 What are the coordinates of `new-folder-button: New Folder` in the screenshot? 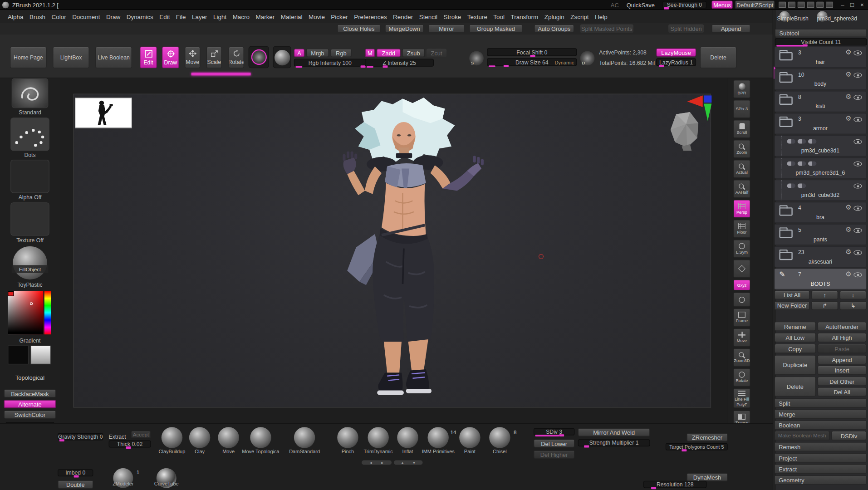 It's located at (792, 306).